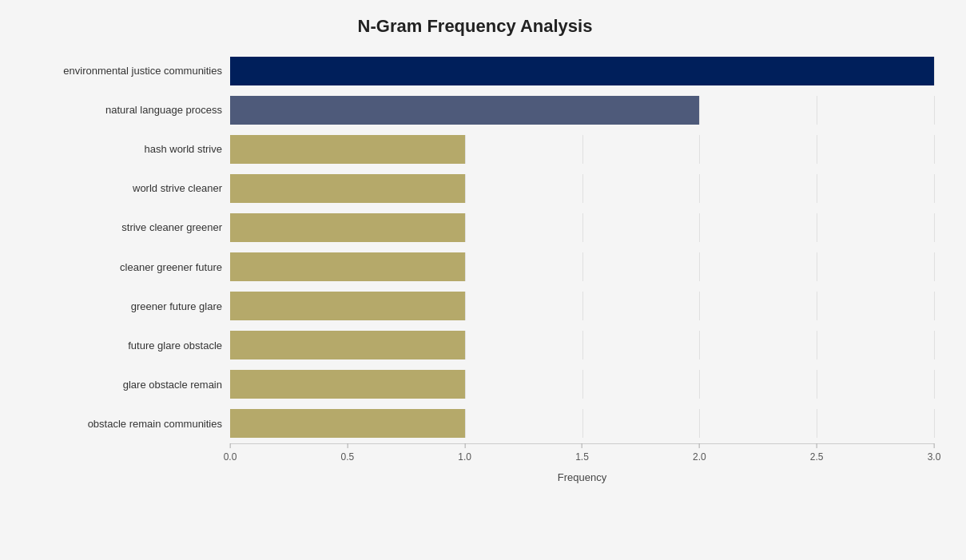 Image resolution: width=966 pixels, height=560 pixels. What do you see at coordinates (475, 345) in the screenshot?
I see `bar-row: future glare obstacle` at bounding box center [475, 345].